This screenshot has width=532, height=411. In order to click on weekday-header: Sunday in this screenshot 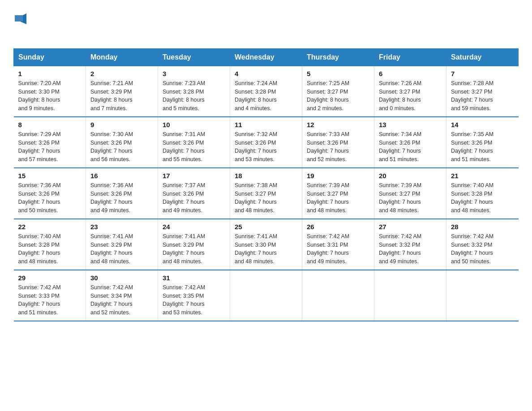, I will do `click(50, 57)`.